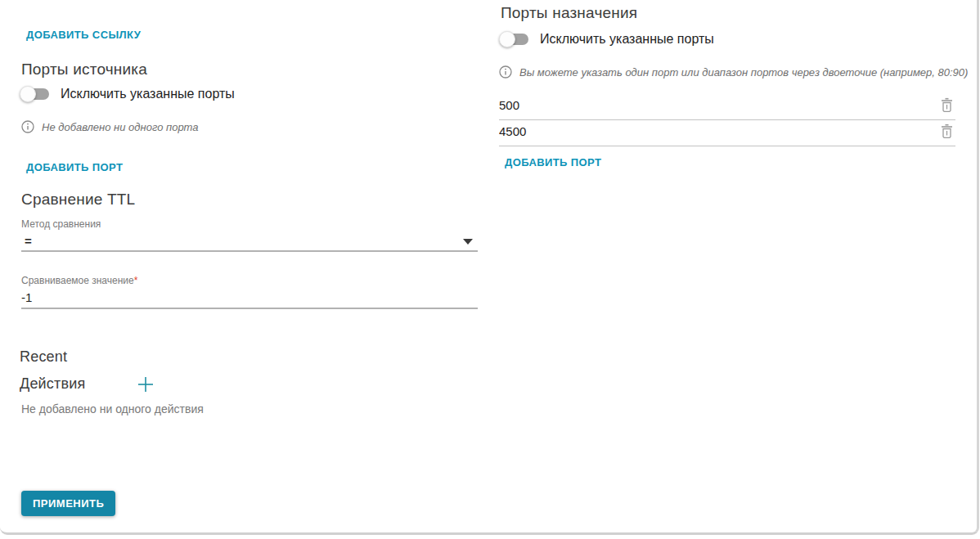 The height and width of the screenshot is (539, 980). I want to click on actions-empty-note: Не добавлено ни одного действия, so click(113, 409).